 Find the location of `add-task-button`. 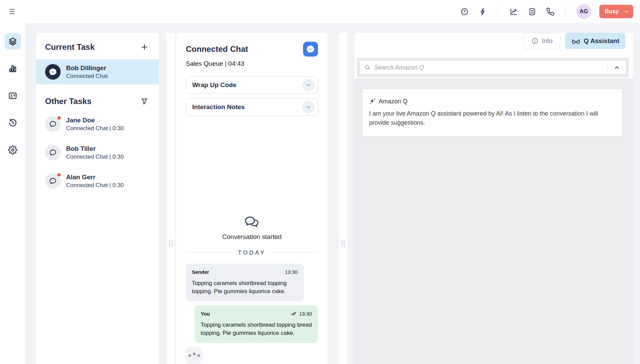

add-task-button is located at coordinates (144, 47).